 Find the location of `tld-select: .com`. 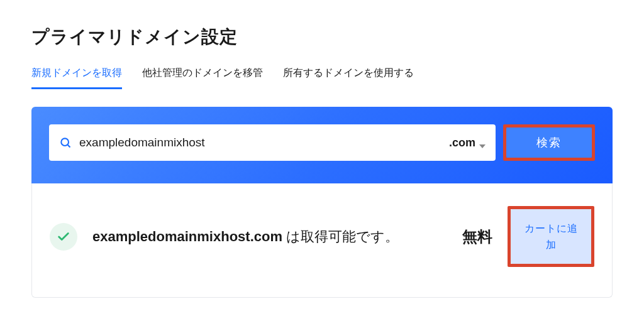

tld-select: .com is located at coordinates (467, 143).